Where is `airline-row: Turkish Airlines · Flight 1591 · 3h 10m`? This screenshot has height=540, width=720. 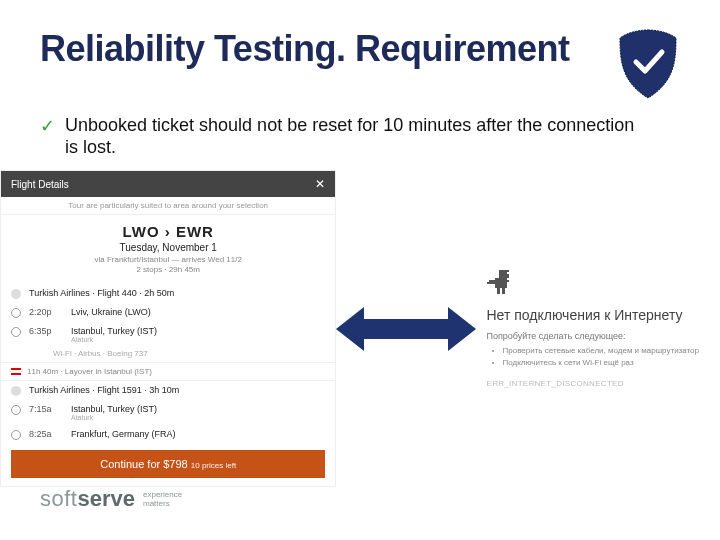
airline-row: Turkish Airlines · Flight 1591 · 3h 10m is located at coordinates (168, 390).